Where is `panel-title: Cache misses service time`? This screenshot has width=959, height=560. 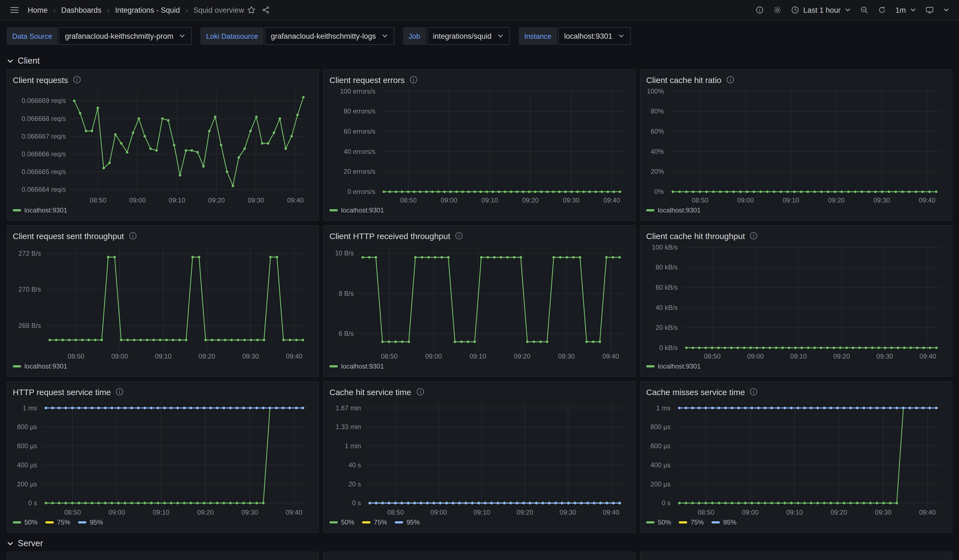 panel-title: Cache misses service time is located at coordinates (696, 392).